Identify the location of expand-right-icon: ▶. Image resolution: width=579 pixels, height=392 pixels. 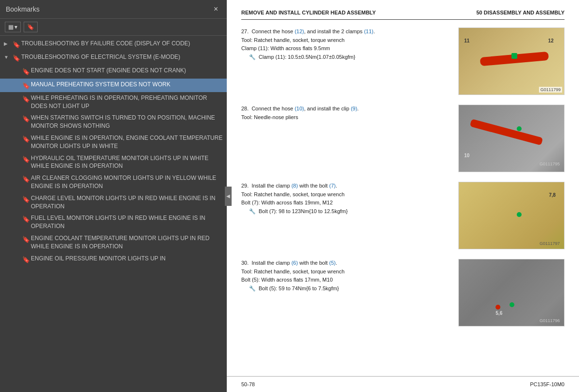
(7, 44).